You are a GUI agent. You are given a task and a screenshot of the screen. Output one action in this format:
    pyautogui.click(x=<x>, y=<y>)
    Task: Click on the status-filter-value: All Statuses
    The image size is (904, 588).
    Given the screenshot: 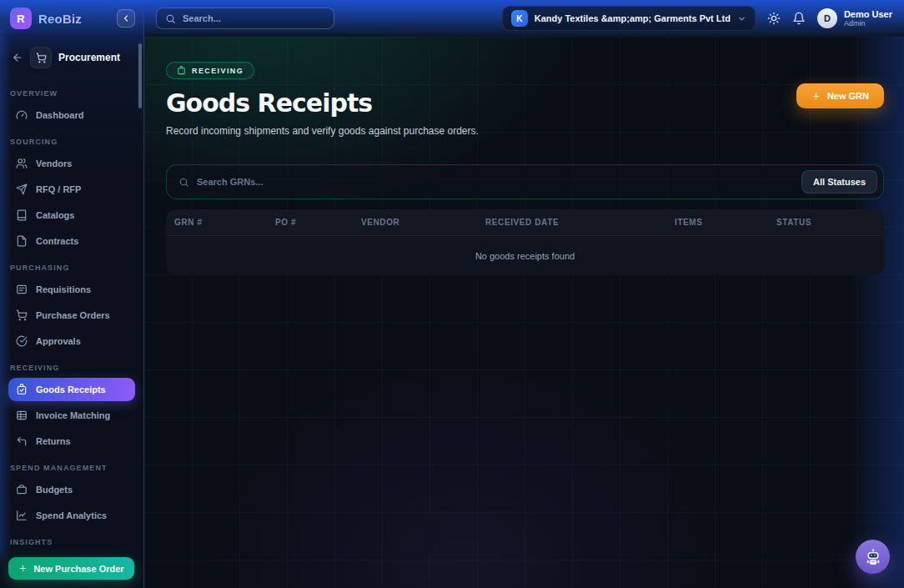 What is the action you would take?
    pyautogui.click(x=839, y=182)
    